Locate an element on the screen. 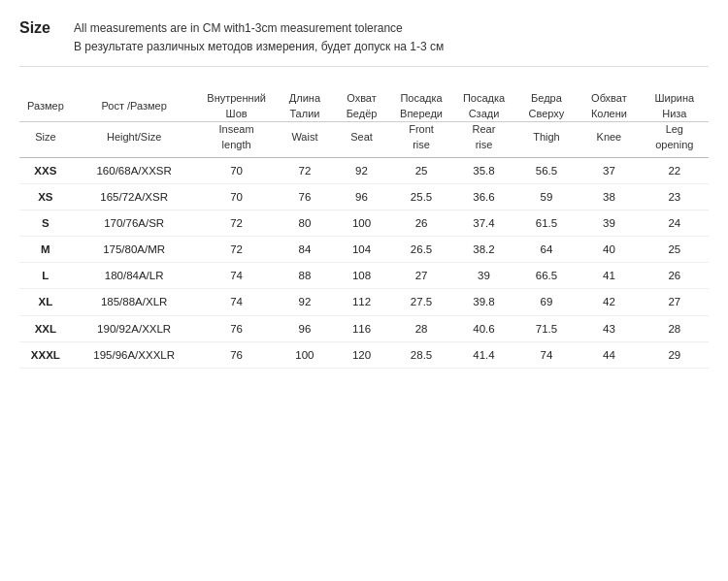 The height and width of the screenshot is (581, 728). cell-size: XXL is located at coordinates (46, 328).